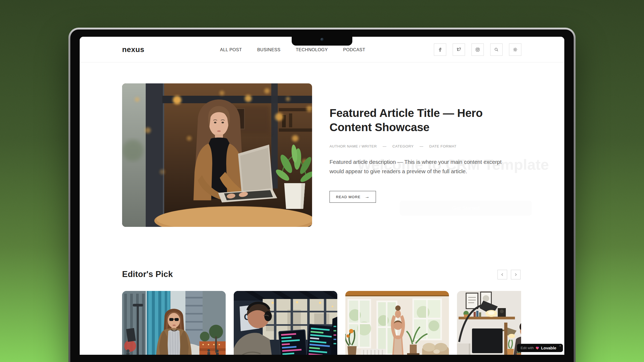 Image resolution: width=644 pixels, height=362 pixels. What do you see at coordinates (321, 323) in the screenshot?
I see `editors-pick-carousel: OV` at bounding box center [321, 323].